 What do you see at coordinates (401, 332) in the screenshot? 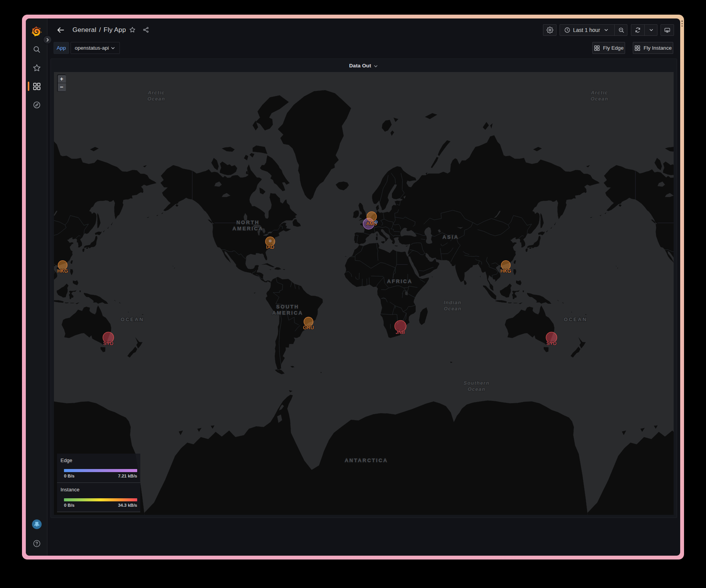
I see `map-marker-label: JNB` at bounding box center [401, 332].